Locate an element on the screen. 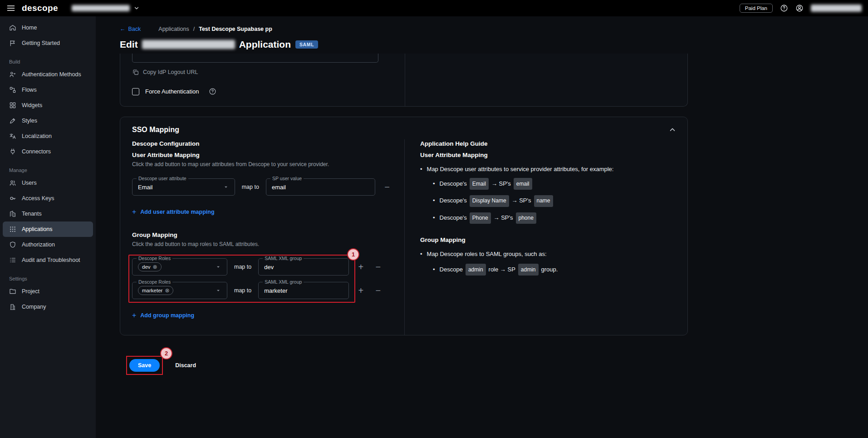 This screenshot has width=868, height=438. project-selector is located at coordinates (106, 8).